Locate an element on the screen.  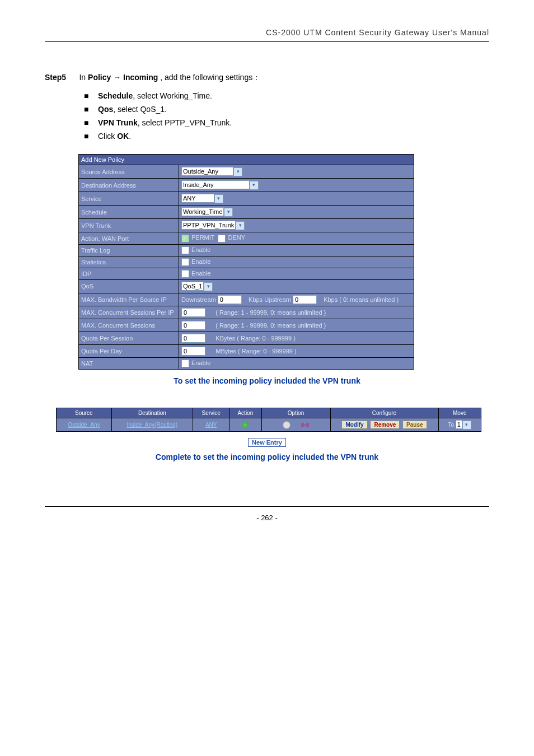
label-vpn: VPN Trunk is located at coordinates (129, 226).